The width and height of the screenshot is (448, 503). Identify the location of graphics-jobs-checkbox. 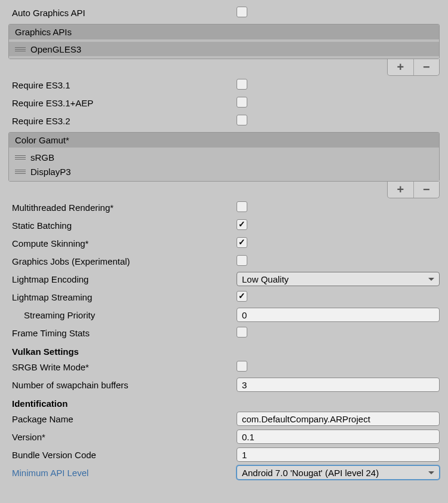
(242, 260).